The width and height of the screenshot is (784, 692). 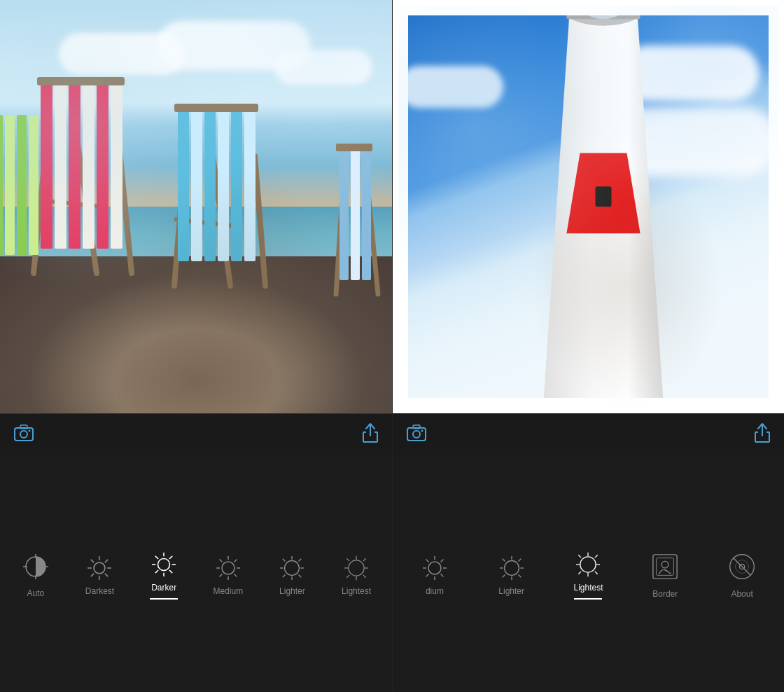 What do you see at coordinates (762, 435) in the screenshot?
I see `right-share-button` at bounding box center [762, 435].